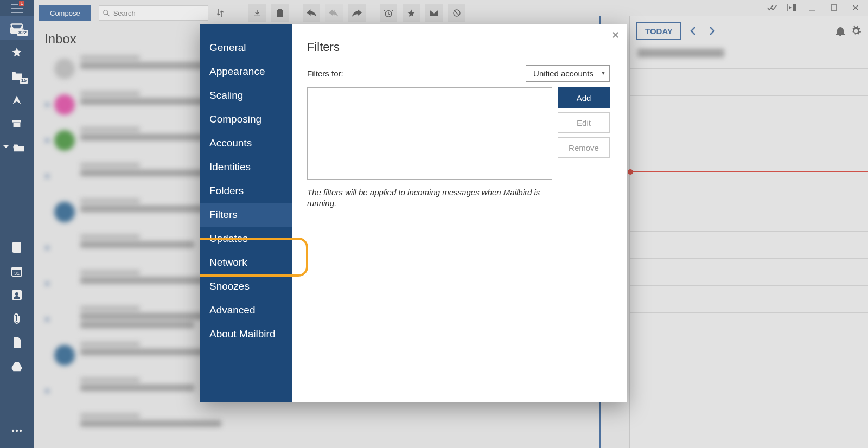  Describe the element at coordinates (326, 74) in the screenshot. I see `filters-for-label: Filters for:` at that location.